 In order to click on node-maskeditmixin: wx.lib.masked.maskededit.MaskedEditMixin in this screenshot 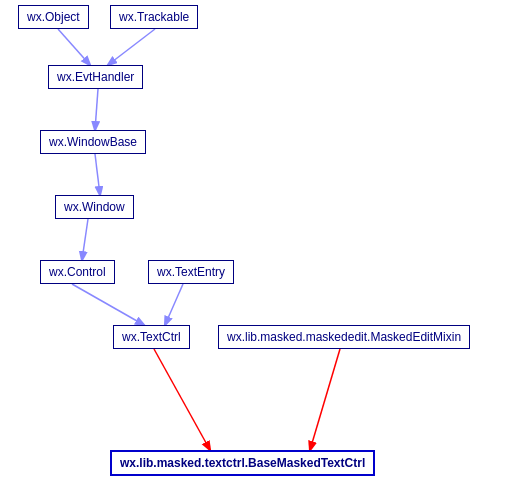, I will do `click(344, 337)`.